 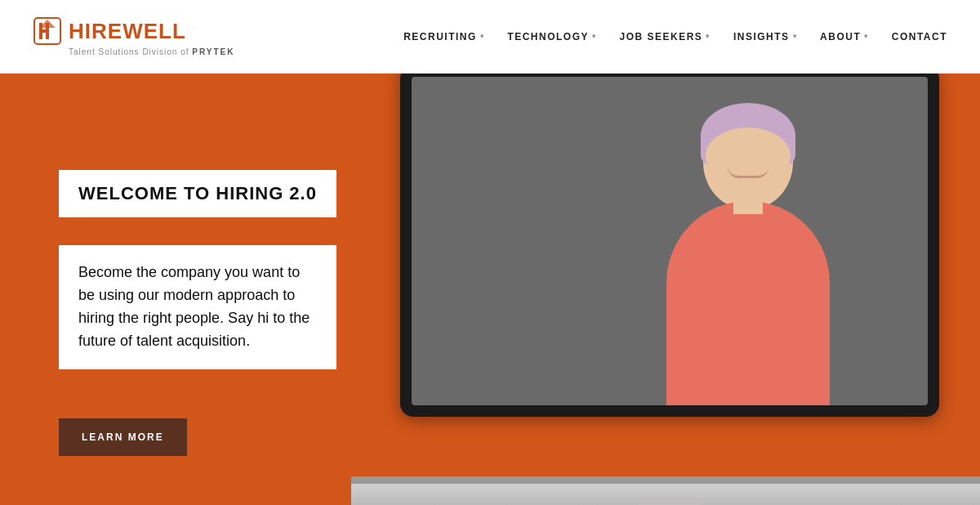 What do you see at coordinates (198, 194) in the screenshot?
I see `hero-headline: WELCOME TO HIRING 2.0` at bounding box center [198, 194].